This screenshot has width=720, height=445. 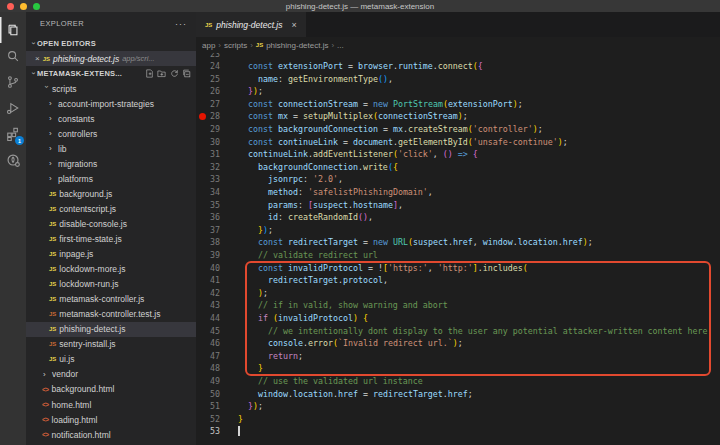 I want to click on breadcrumb-item: phishing-detect.js, so click(x=297, y=46).